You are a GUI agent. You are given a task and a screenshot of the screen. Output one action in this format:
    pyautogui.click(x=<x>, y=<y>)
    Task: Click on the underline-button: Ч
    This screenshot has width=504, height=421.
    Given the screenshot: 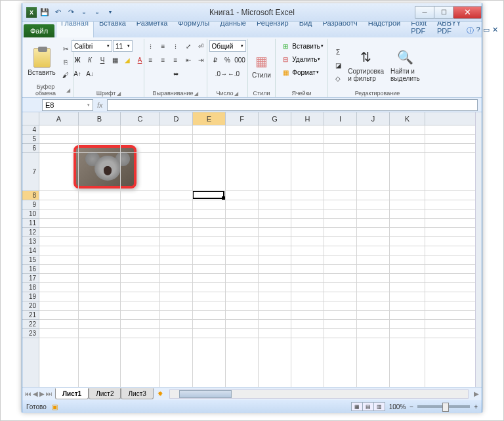 What is the action you would take?
    pyautogui.click(x=102, y=60)
    